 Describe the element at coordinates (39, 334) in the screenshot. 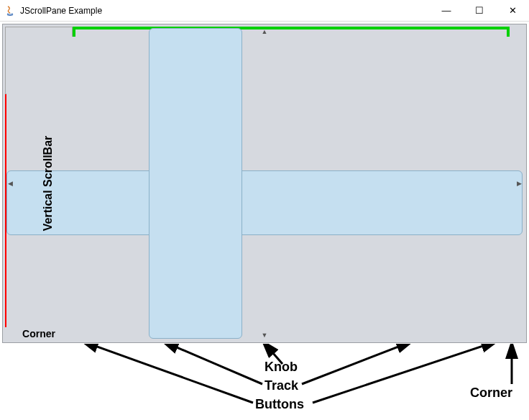

I see `corner-bl-label: Corner` at that location.